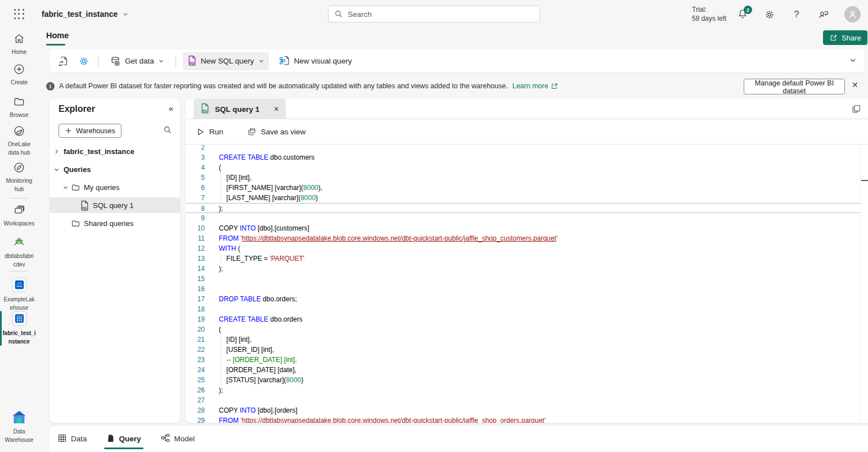 This screenshot has width=868, height=452. I want to click on code-line: 20(, so click(523, 329).